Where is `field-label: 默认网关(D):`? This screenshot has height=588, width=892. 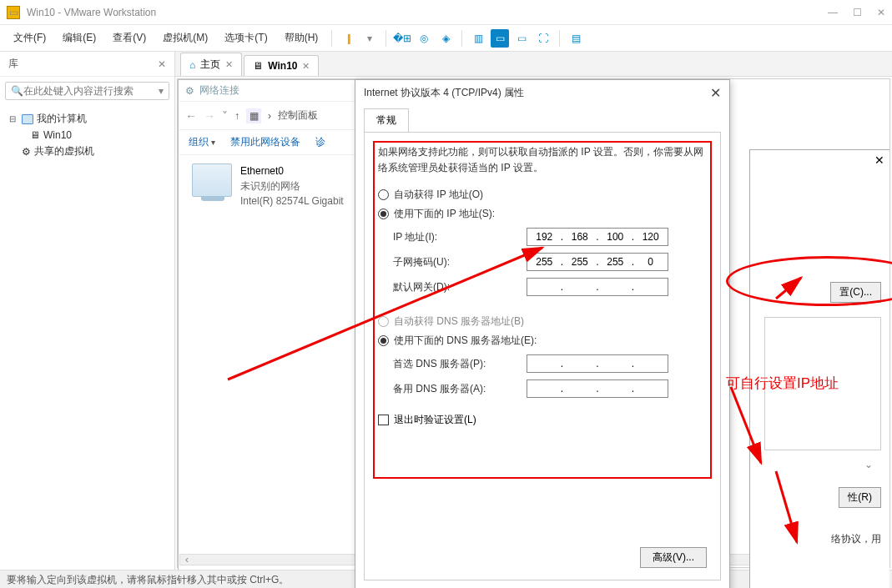
field-label: 默认网关(D): is located at coordinates (460, 287).